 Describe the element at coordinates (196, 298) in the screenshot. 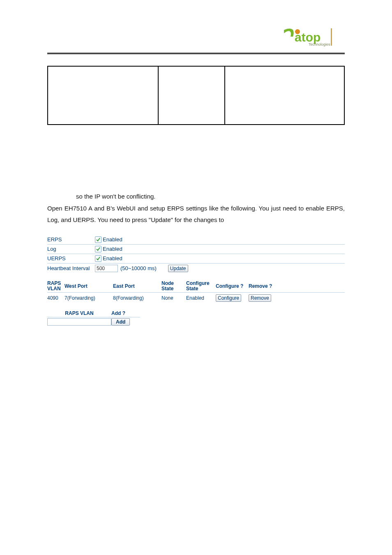

I see `table-row: 4090 7(Forwarding) 8(Forwarding) None En…` at that location.